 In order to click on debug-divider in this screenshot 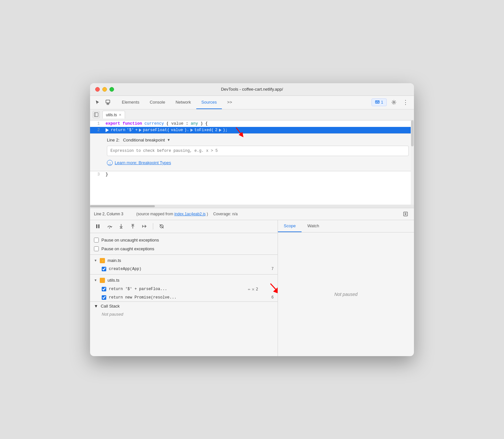, I will do `click(153, 226)`.